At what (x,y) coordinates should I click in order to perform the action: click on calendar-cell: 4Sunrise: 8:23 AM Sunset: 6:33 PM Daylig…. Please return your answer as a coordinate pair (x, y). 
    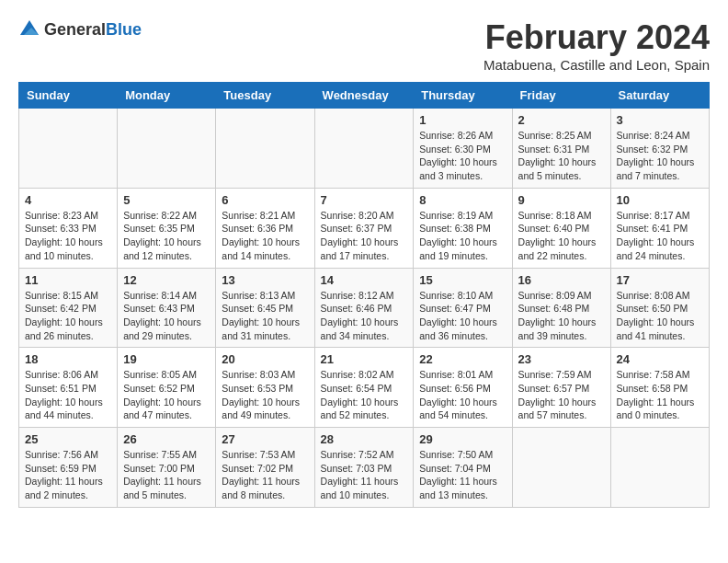
    Looking at the image, I should click on (68, 228).